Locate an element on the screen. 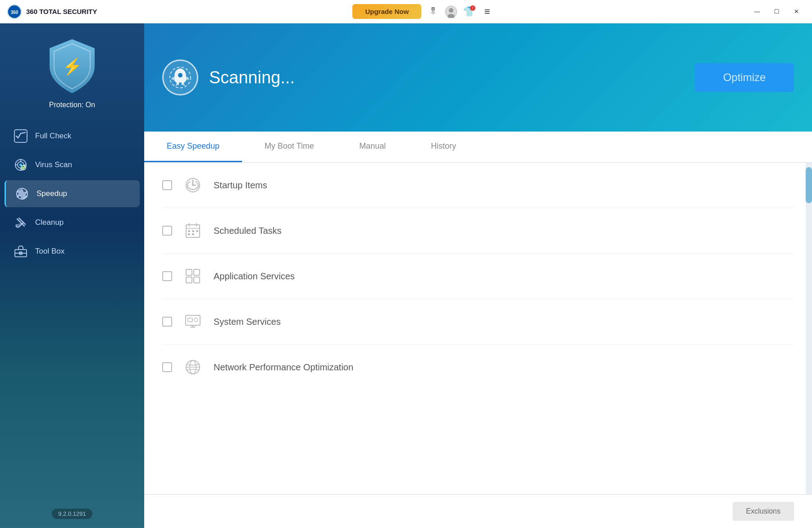 The height and width of the screenshot is (528, 812). tabs-bar: Easy Speedup My Boot Time Manual History is located at coordinates (478, 147).